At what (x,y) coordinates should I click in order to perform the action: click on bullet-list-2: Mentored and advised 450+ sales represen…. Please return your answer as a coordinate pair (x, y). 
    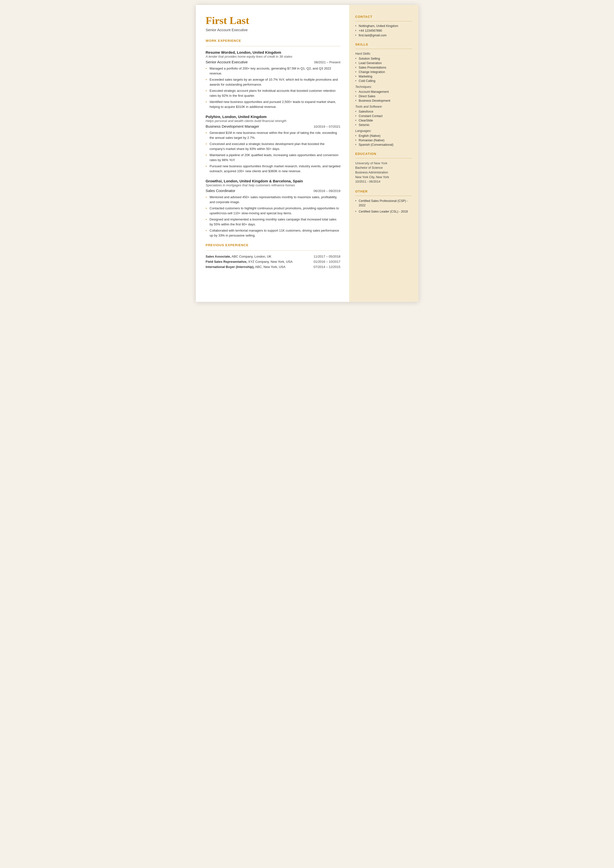
    Looking at the image, I should click on (273, 216).